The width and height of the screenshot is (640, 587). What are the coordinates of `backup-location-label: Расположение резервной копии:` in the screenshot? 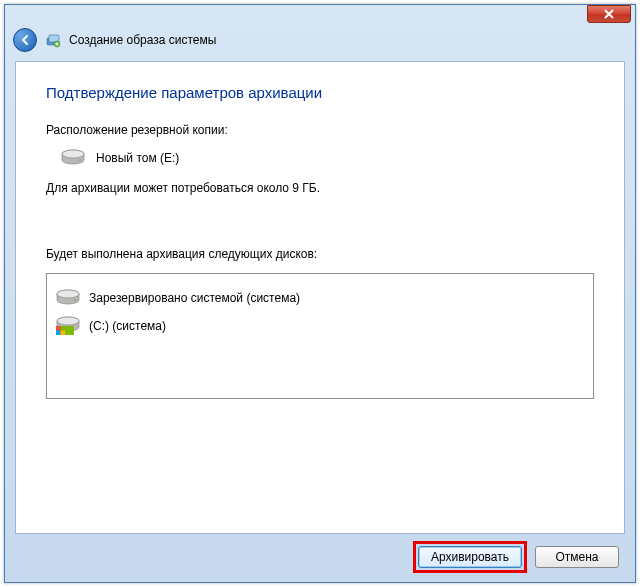 It's located at (320, 130).